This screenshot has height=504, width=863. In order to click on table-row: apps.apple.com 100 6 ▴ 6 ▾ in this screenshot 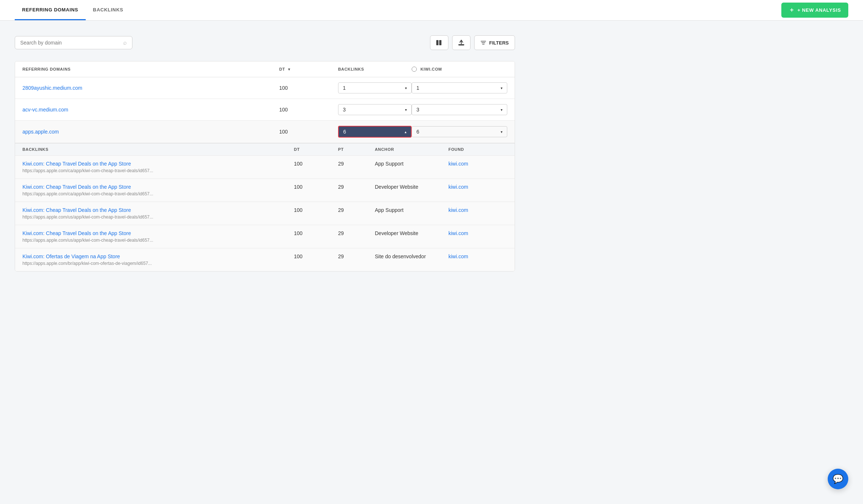, I will do `click(265, 132)`.